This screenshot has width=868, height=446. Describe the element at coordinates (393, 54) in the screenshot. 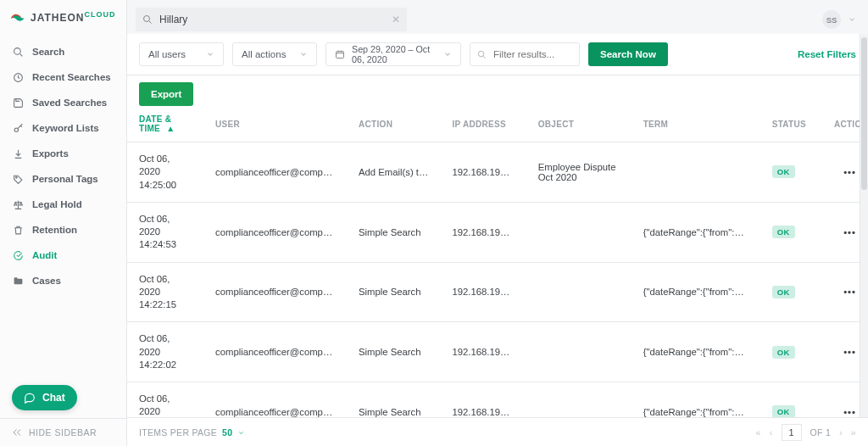

I see `date-range-dropdown: Sep 29, 2020 – Oct 06, 2020` at that location.